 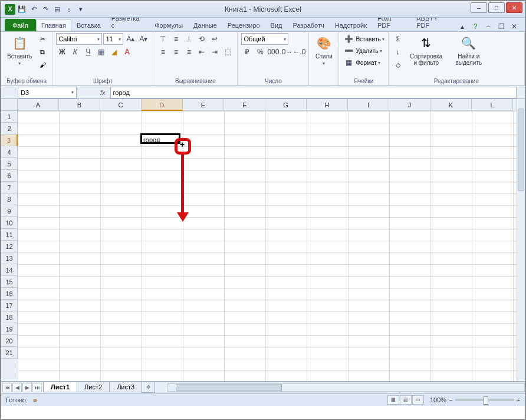 What do you see at coordinates (62, 52) in the screenshot?
I see `bold-icon: Ж` at bounding box center [62, 52].